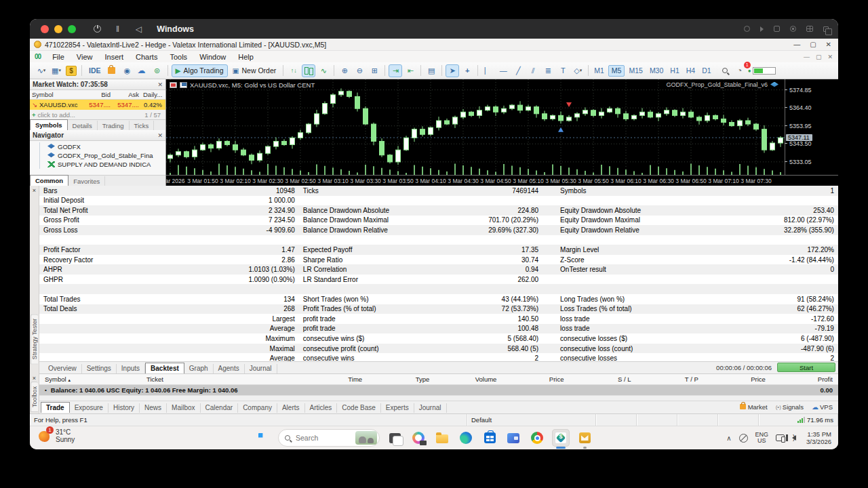 The width and height of the screenshot is (868, 488). Describe the element at coordinates (62, 369) in the screenshot. I see `tester-tab-overview: Overview` at that location.